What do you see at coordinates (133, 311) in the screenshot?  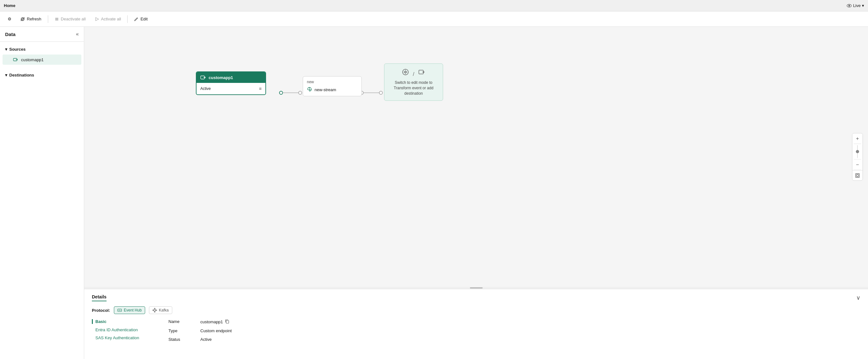 I see `eventhub-label: Event Hub` at bounding box center [133, 311].